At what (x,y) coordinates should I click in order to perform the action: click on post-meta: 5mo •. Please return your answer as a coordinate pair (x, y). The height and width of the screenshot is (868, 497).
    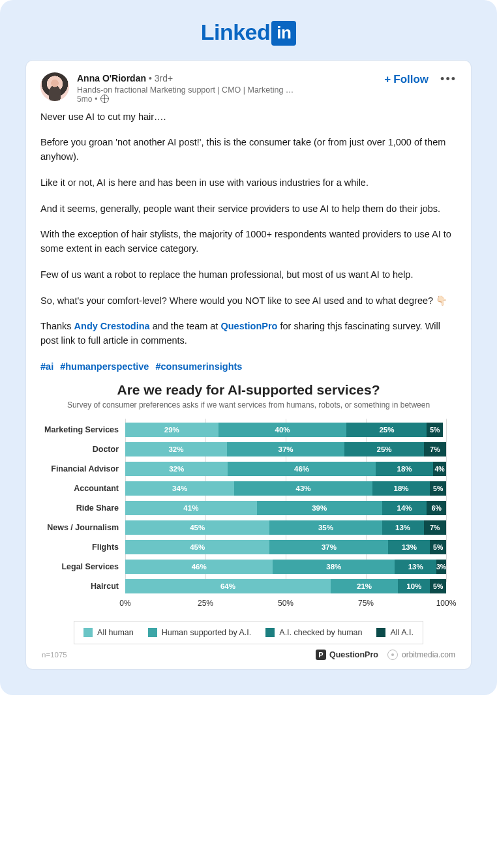
    Looking at the image, I should click on (227, 99).